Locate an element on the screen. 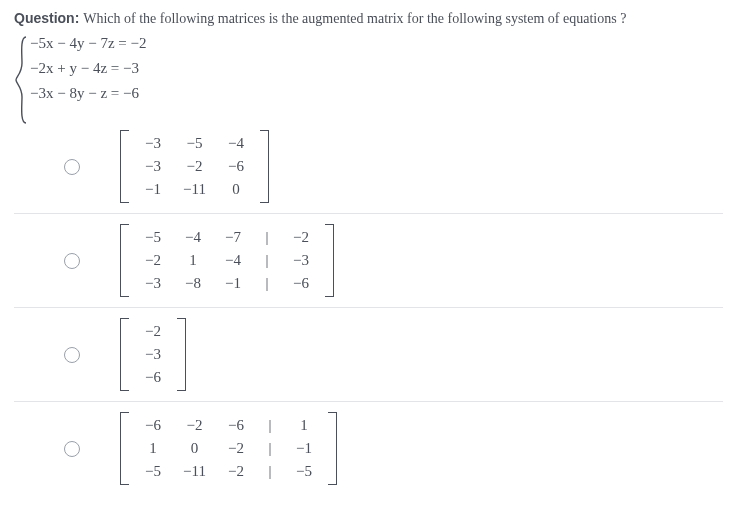  matrix-a: −3−5−4 −3−2−6 −1−110 is located at coordinates (194, 166).